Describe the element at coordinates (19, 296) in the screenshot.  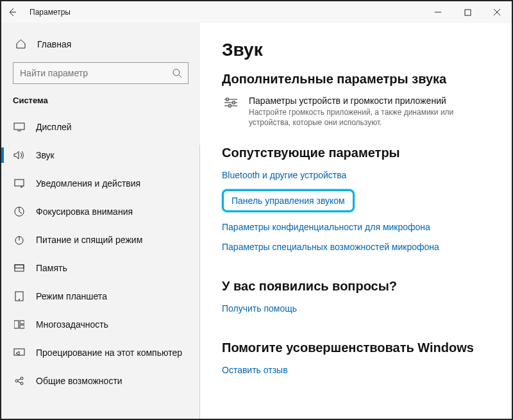
I see `tablet-icon` at that location.